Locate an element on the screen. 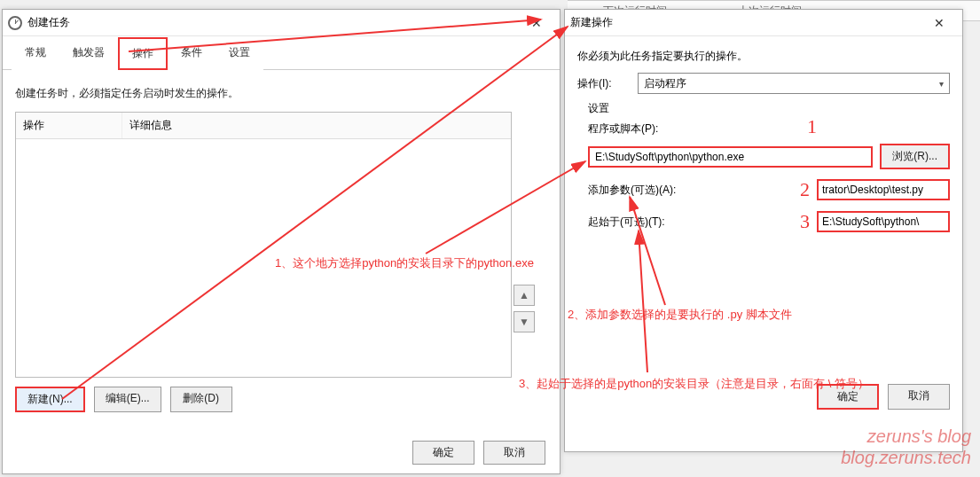  watermark-text-1: zeruns's blog is located at coordinates (919, 436).